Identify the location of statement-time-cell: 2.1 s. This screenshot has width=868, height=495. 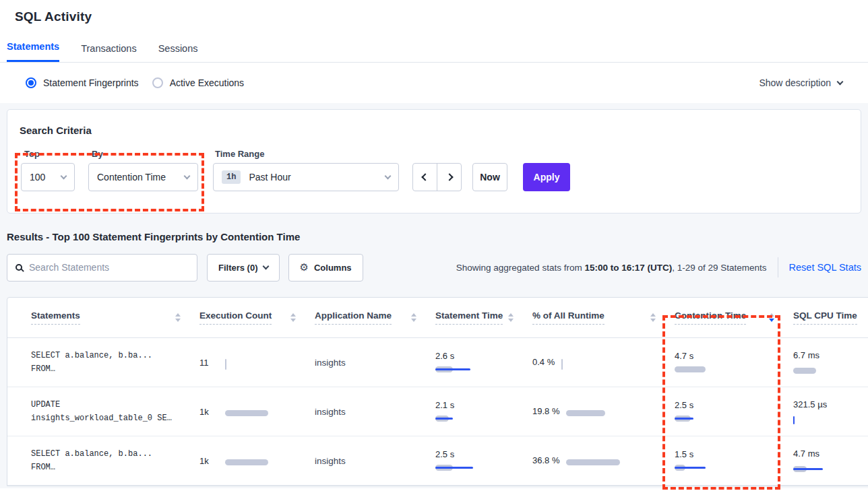
(484, 412).